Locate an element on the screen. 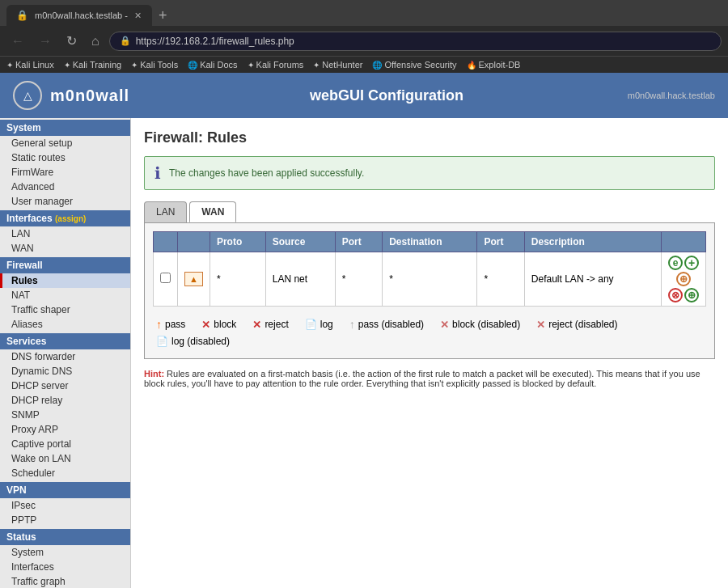 The height and width of the screenshot is (588, 728). sidebar-item-nat: NAT is located at coordinates (65, 295).